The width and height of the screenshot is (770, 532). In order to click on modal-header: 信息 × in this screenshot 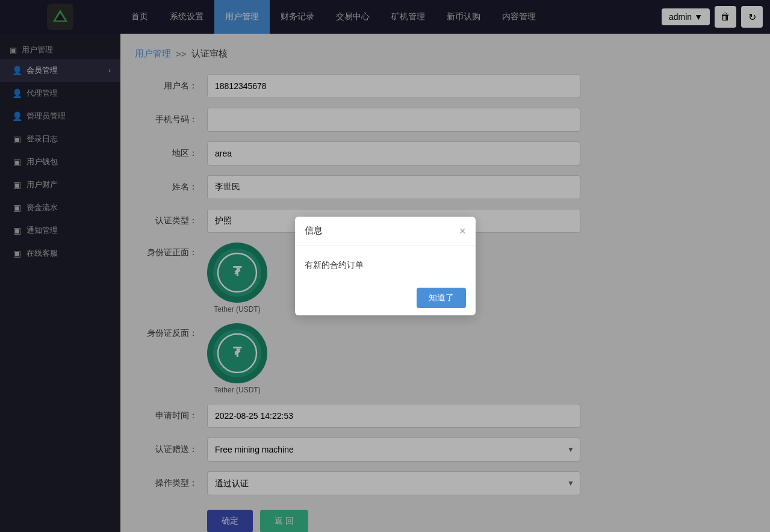, I will do `click(385, 231)`.